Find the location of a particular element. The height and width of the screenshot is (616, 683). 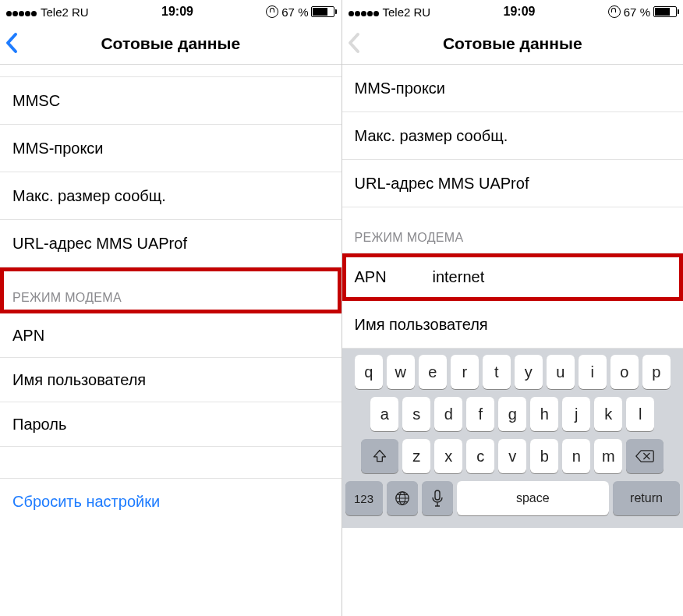

shift-icon is located at coordinates (380, 456).